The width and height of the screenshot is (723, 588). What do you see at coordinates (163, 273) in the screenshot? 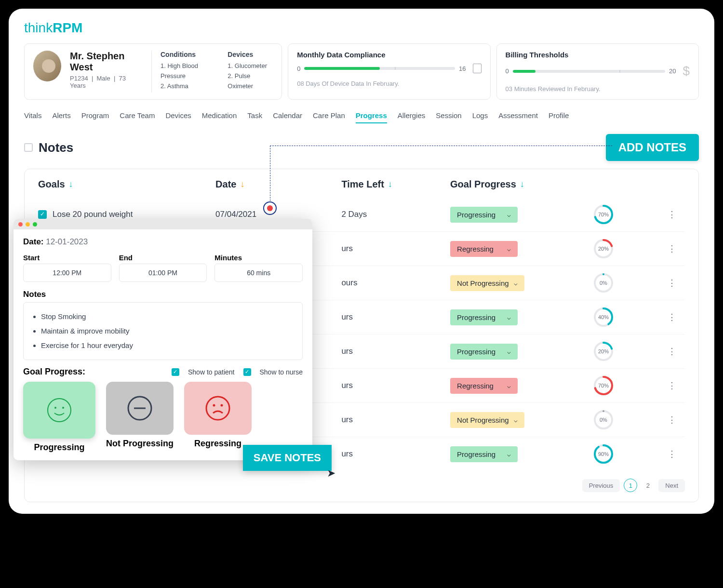
I see `end-input: 01:00 PM` at bounding box center [163, 273].